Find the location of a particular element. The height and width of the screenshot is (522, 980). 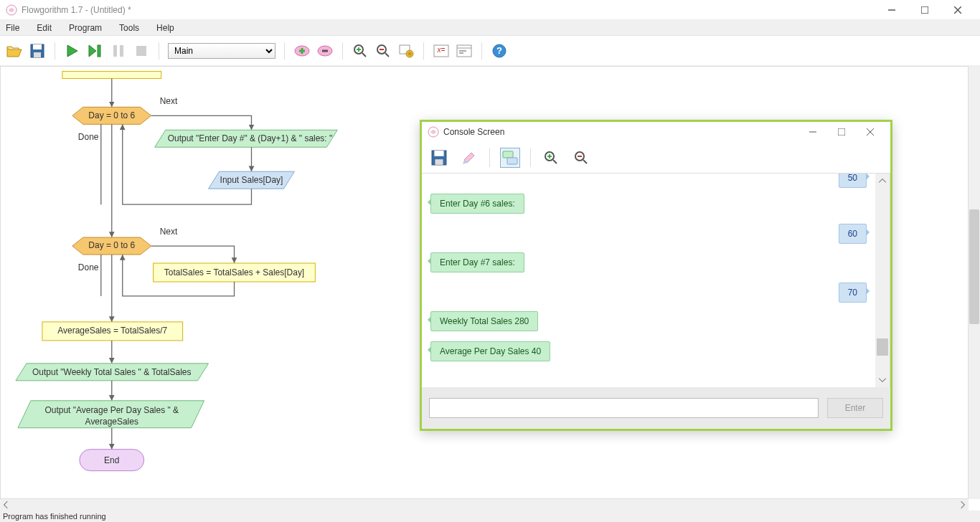

close-button is located at coordinates (958, 10).